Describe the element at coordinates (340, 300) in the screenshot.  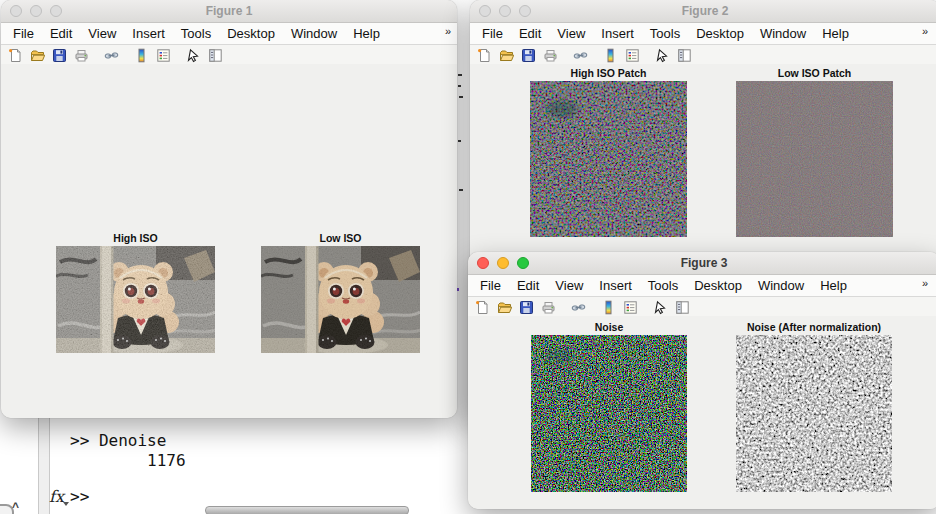
I see `low-iso-image` at that location.